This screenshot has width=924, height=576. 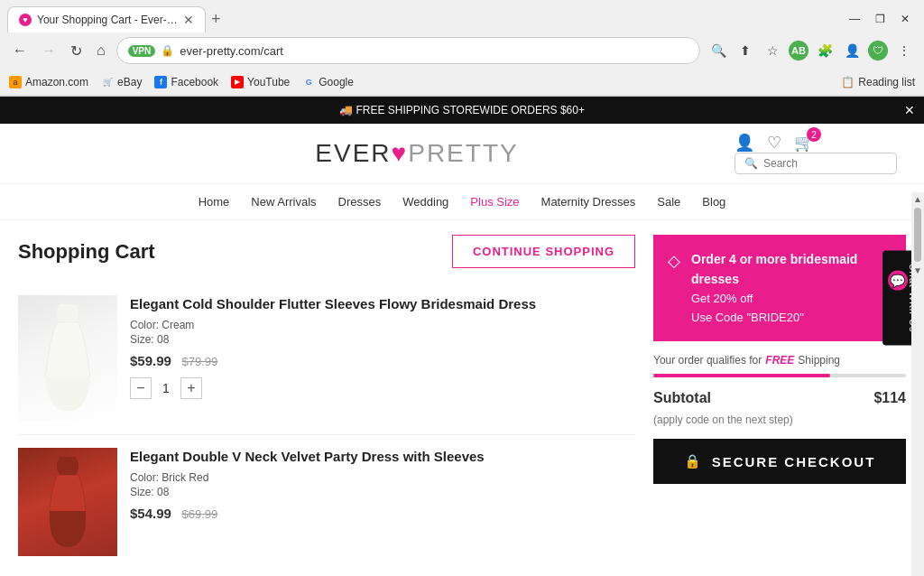 I want to click on nav-maternity: Maternity Dresses, so click(x=588, y=202).